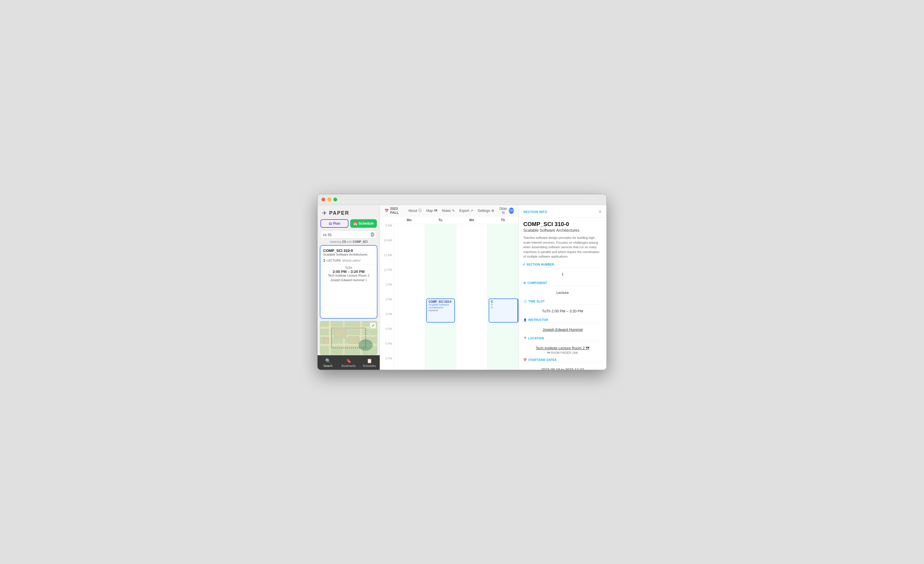  I want to click on bookmarks-footer-icon: 🔖, so click(349, 361).